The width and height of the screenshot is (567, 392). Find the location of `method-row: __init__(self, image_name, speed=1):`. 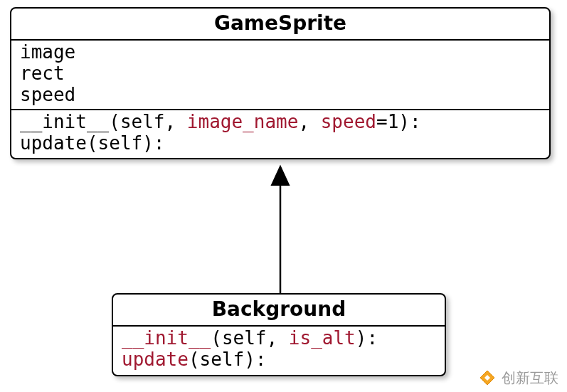

method-row: __init__(self, image_name, speed=1): is located at coordinates (280, 122).